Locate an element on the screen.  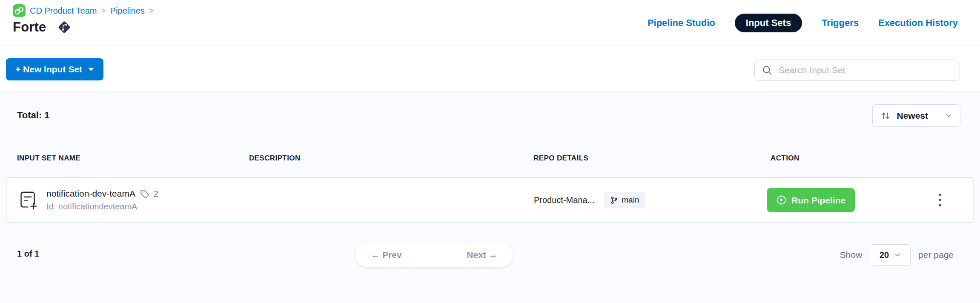
next-page-button: Next → is located at coordinates (482, 255).